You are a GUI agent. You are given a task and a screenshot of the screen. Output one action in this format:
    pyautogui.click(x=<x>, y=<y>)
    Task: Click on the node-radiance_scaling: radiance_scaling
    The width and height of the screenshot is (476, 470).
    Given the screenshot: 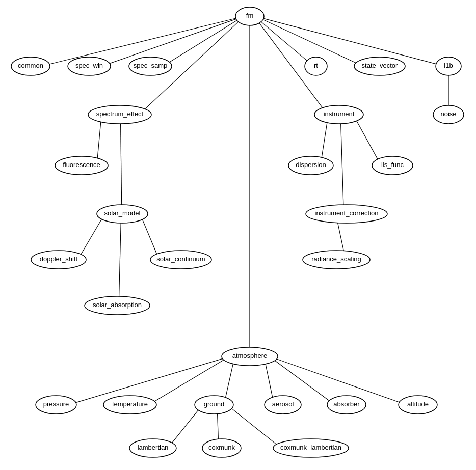 What is the action you would take?
    pyautogui.click(x=336, y=260)
    